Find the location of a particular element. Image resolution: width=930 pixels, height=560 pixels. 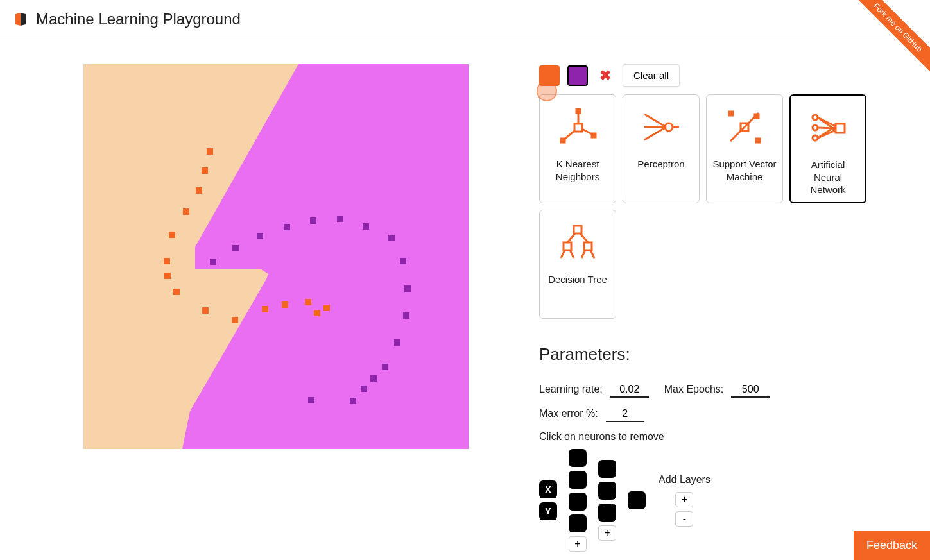

neuron-hint: Click on neurons to remove is located at coordinates (719, 437).